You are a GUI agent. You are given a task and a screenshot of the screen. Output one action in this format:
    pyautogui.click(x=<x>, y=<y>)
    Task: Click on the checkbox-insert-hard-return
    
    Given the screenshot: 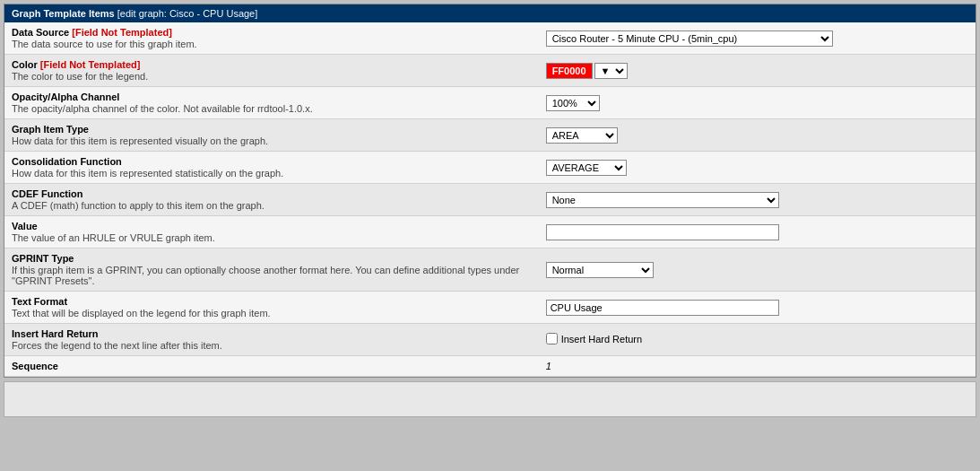 What is the action you would take?
    pyautogui.click(x=552, y=339)
    